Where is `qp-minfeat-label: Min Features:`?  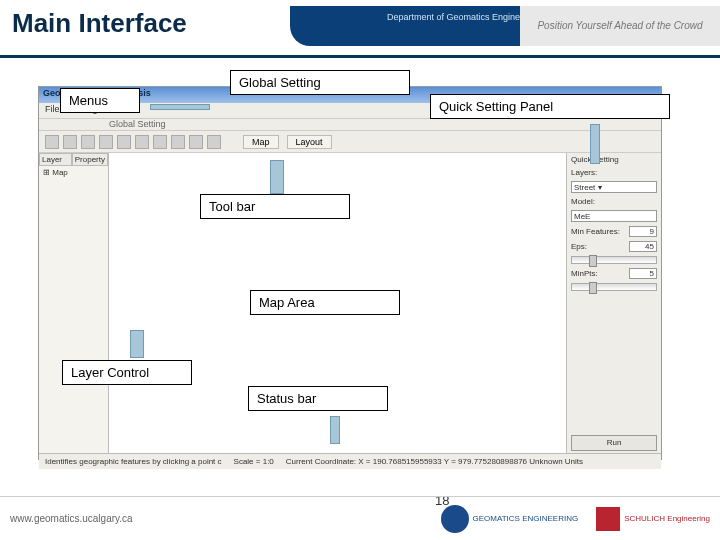 qp-minfeat-label: Min Features: is located at coordinates (596, 232).